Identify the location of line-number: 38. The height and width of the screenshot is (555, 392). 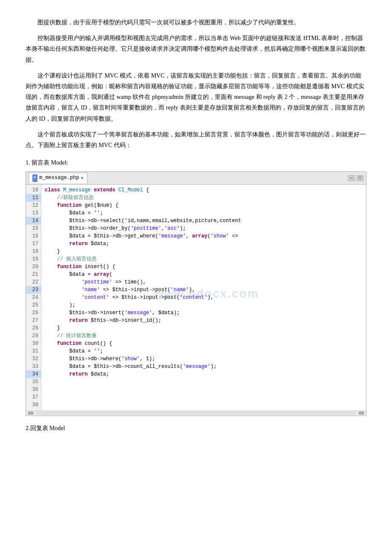
(33, 405).